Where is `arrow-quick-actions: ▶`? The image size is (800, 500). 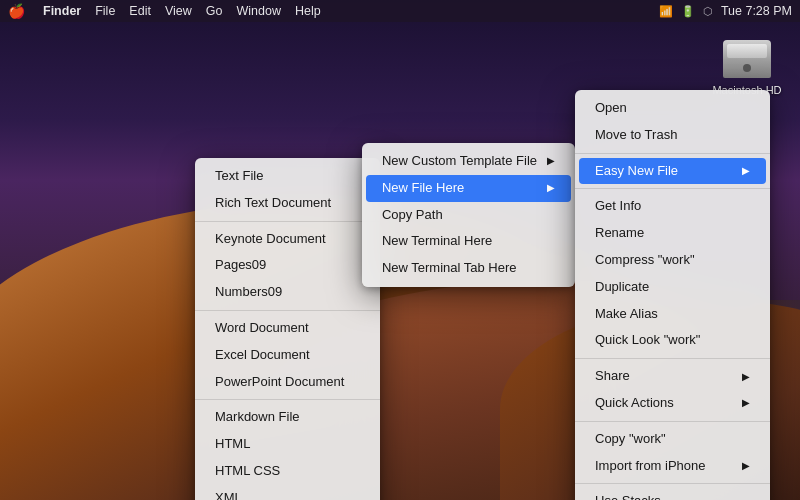
arrow-quick-actions: ▶ is located at coordinates (746, 403).